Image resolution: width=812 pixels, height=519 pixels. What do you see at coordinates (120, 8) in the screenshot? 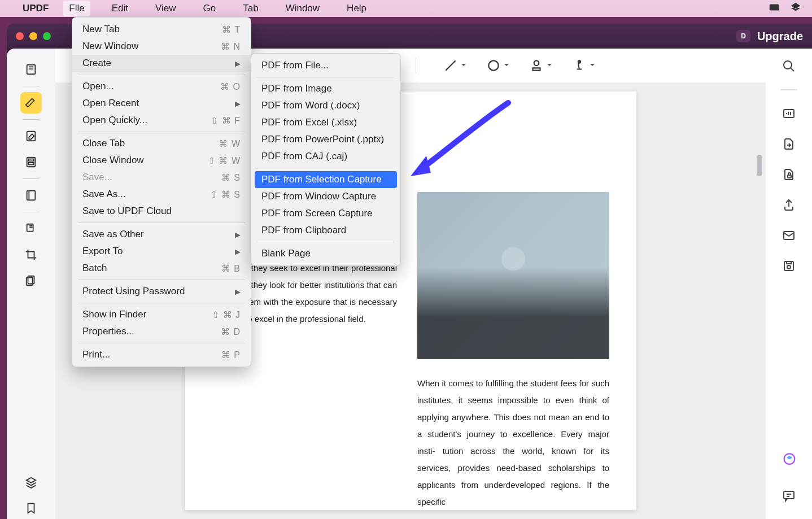
I see `menu-edit: Edit` at bounding box center [120, 8].